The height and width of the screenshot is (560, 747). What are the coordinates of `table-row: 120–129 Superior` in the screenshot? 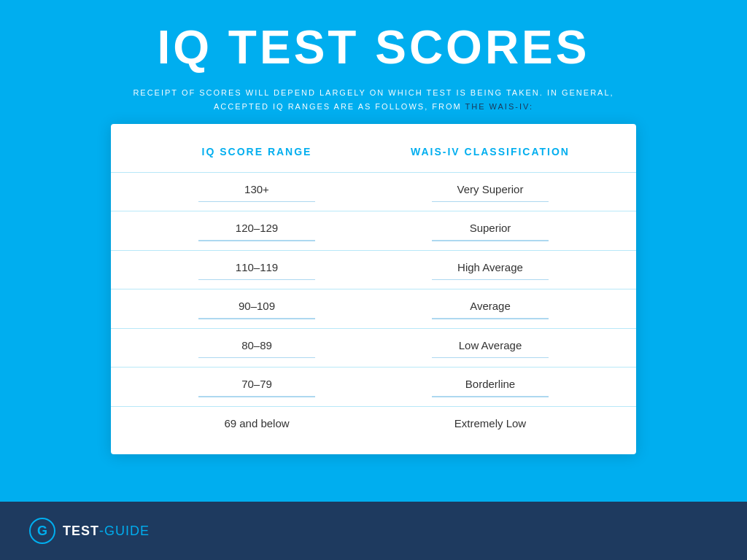 It's located at (374, 230).